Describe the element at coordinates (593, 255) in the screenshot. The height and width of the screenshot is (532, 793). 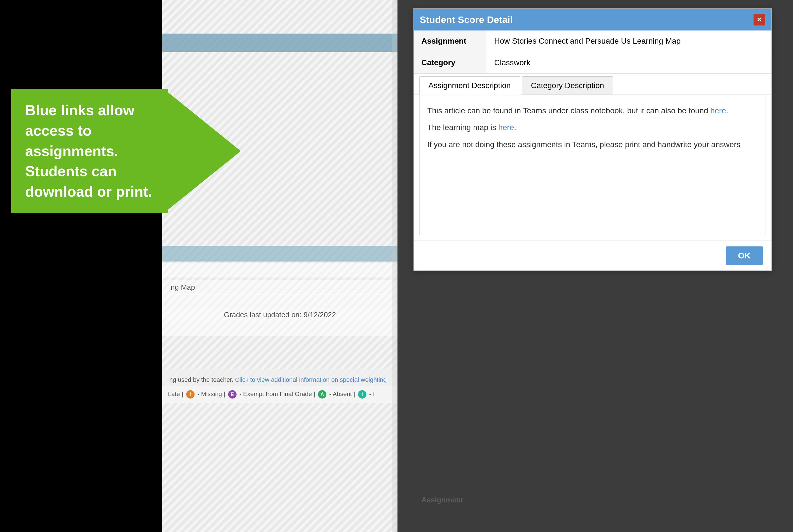
I see `modal-footer: OK` at that location.